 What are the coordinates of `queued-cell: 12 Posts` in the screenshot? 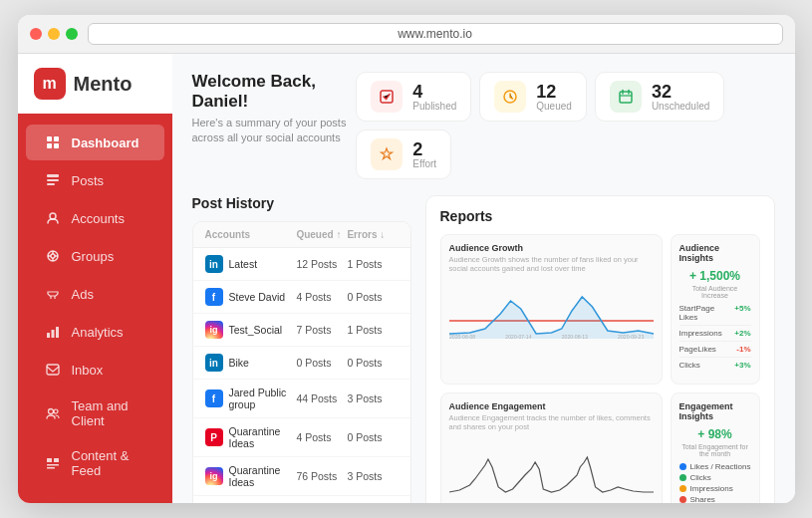 It's located at (321, 264).